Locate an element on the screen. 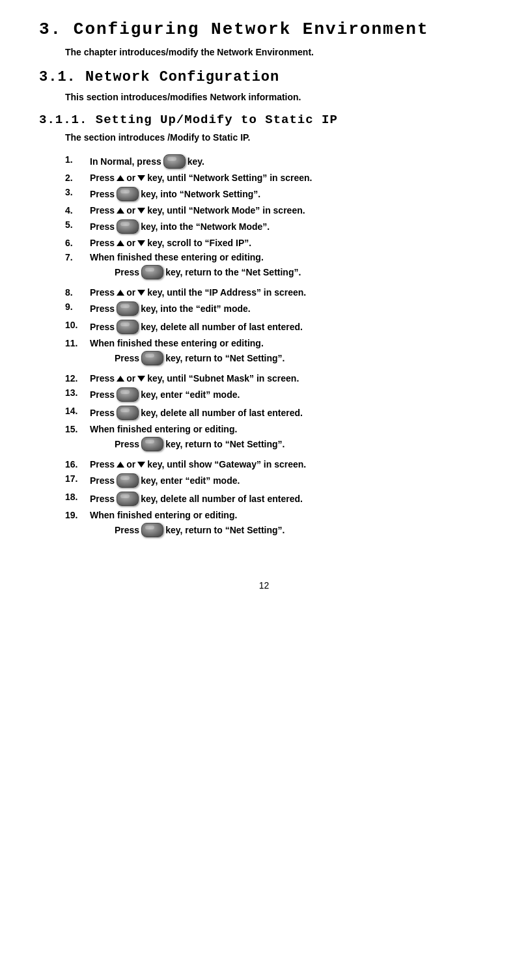 This screenshot has width=528, height=980. step-text: In Normal, press is located at coordinates (126, 161).